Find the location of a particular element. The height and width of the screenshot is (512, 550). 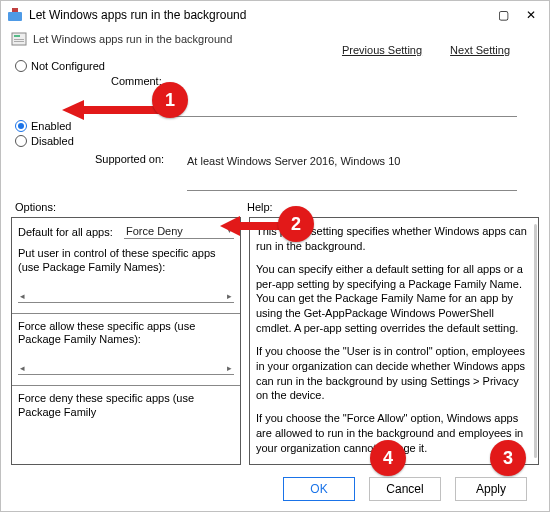

radio-disabled: Disabled is located at coordinates (275, 141).